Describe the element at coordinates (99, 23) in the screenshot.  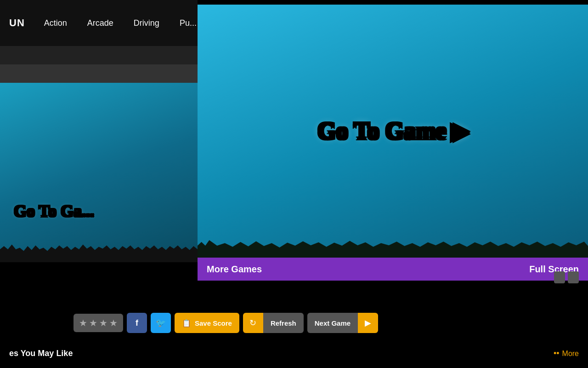
I see `nav-bar: UN Action Arcade Driving Pu...` at that location.